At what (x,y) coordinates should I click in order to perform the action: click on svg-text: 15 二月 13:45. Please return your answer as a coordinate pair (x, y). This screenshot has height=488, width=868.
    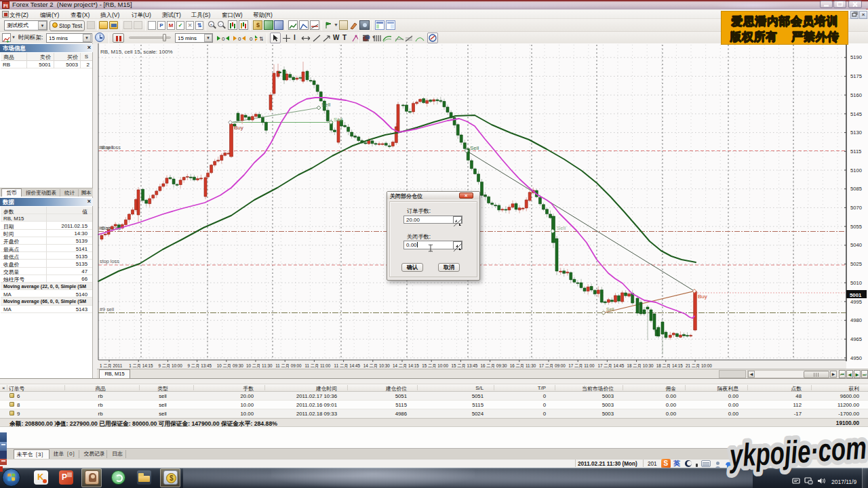
    Looking at the image, I should click on (464, 366).